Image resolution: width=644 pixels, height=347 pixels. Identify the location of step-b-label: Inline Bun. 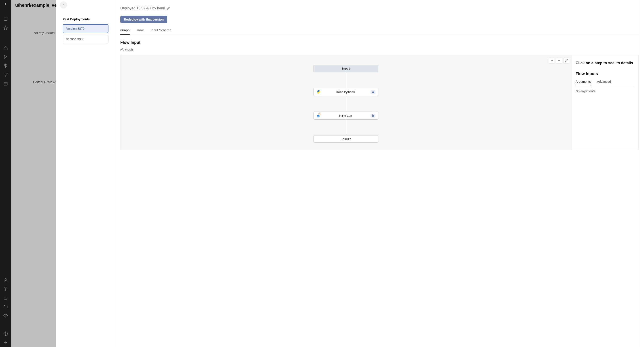
(329, 116).